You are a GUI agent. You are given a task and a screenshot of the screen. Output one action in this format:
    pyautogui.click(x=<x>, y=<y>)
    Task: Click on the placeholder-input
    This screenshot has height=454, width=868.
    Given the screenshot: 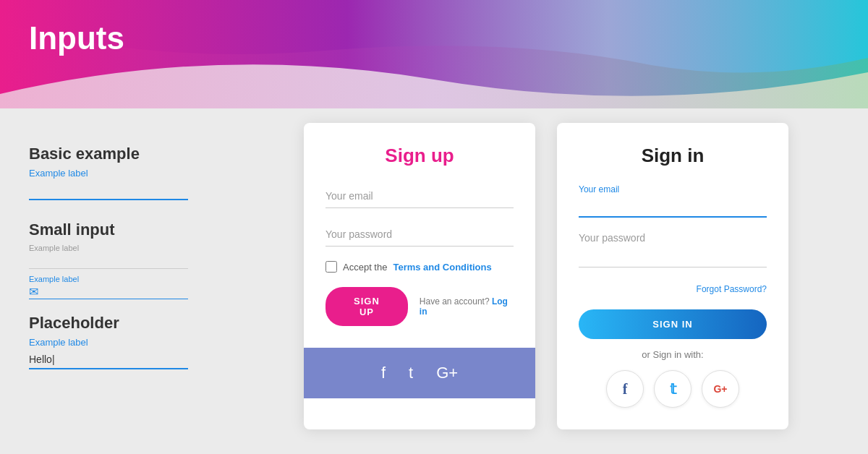 What is the action you would take?
    pyautogui.click(x=109, y=360)
    